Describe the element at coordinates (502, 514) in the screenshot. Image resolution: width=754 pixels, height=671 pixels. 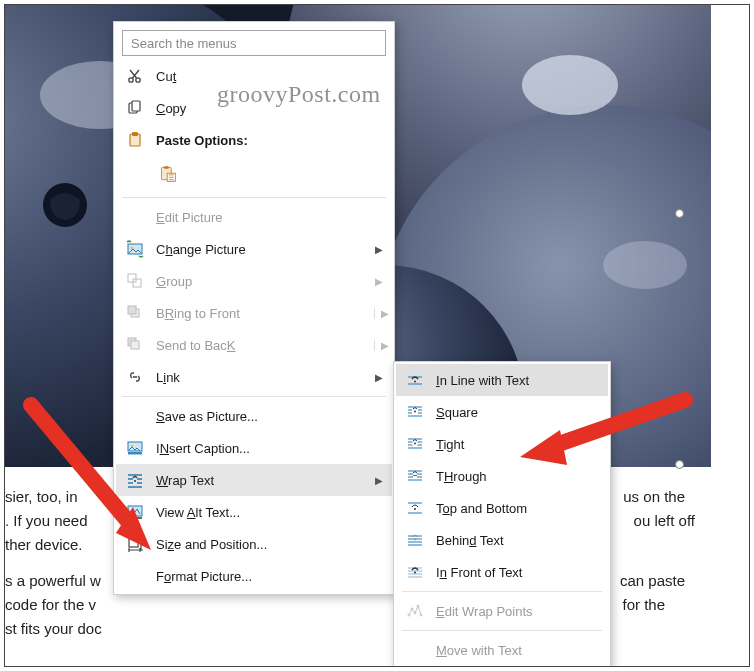
I see `wrap-text-submenu: In Line with Text Square Tight THrough T…` at that location.